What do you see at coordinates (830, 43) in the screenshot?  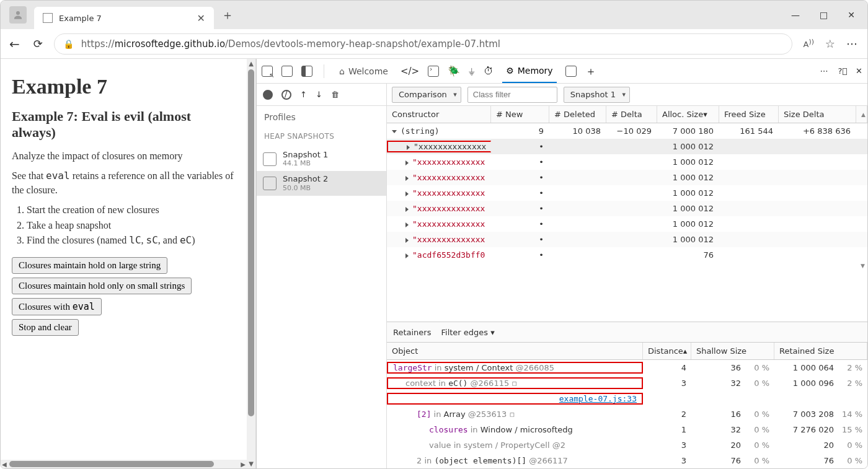 I see `favorite-icon: ☆` at bounding box center [830, 43].